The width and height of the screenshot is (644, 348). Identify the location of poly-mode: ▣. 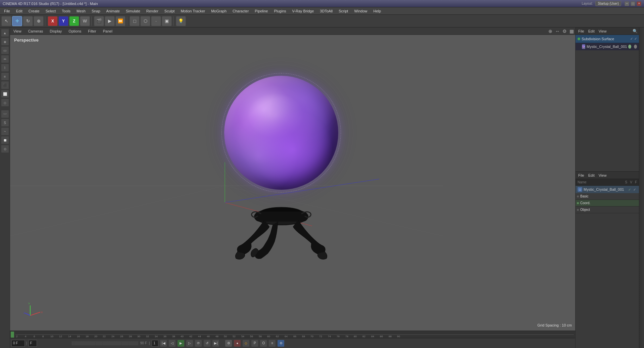
(167, 21).